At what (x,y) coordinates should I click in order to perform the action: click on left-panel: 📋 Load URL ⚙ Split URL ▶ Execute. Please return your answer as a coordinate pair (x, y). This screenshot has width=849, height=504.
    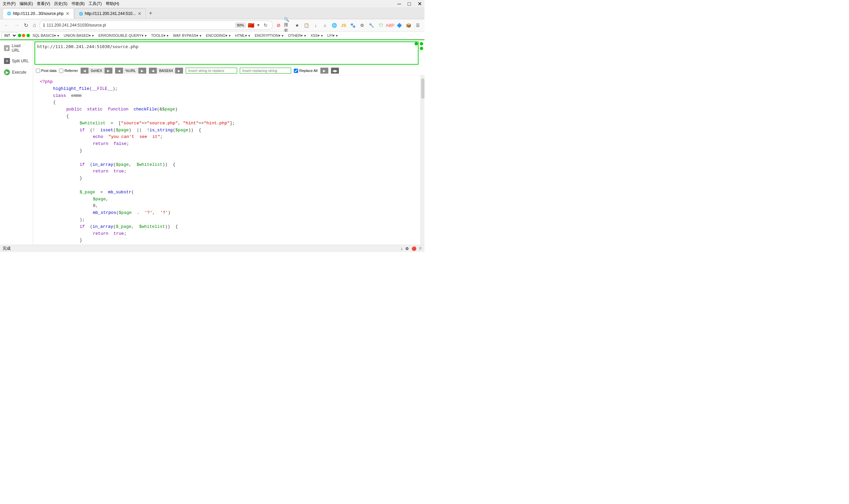
    Looking at the image, I should click on (17, 143).